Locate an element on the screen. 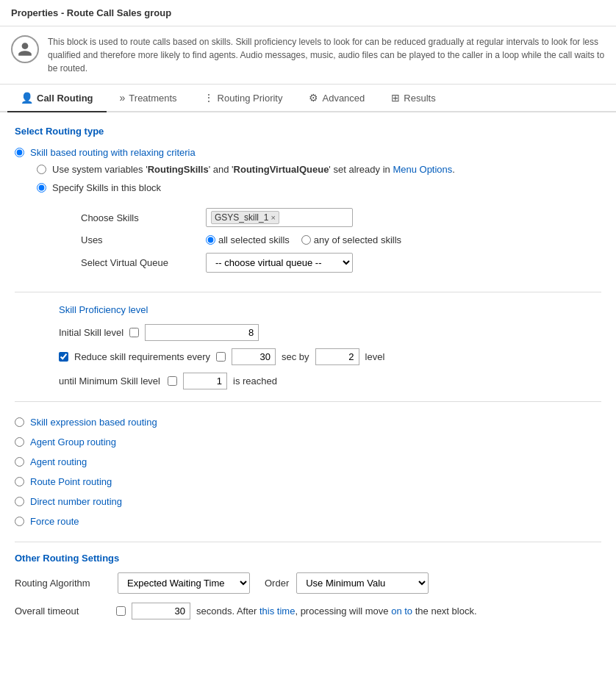 This screenshot has height=679, width=616. choose-skills-label: Choose Skills is located at coordinates (140, 218).